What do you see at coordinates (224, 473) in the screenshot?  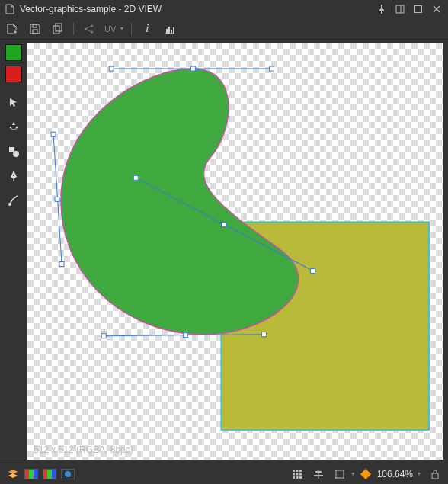 I see `statusbar: ▾ 106.64% ▾` at bounding box center [224, 473].